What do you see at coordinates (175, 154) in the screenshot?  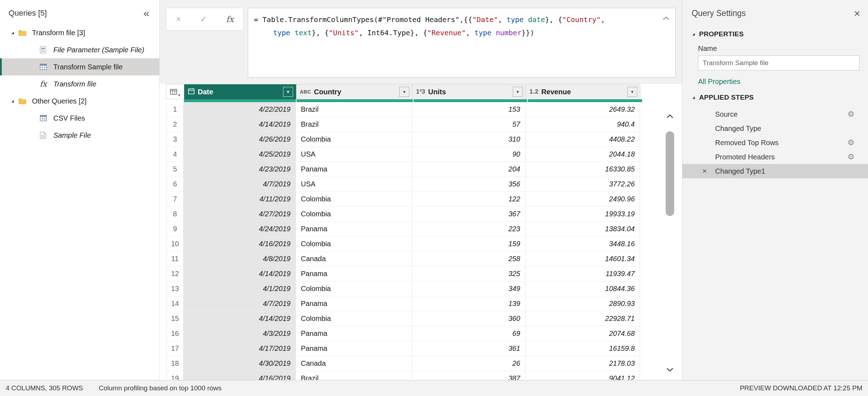 I see `row-number: 4` at bounding box center [175, 154].